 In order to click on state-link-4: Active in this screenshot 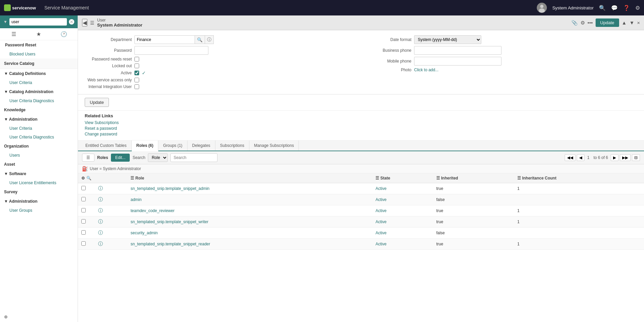, I will do `click(381, 222)`.